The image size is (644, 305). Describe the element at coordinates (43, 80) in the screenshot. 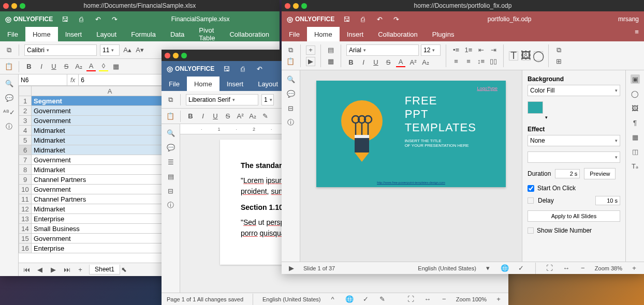

I see `name-box` at that location.